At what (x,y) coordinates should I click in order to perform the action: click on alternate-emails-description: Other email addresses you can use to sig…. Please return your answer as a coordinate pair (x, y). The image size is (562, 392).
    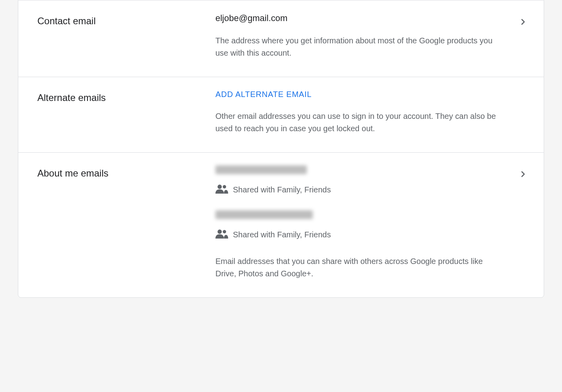
    Looking at the image, I should click on (358, 122).